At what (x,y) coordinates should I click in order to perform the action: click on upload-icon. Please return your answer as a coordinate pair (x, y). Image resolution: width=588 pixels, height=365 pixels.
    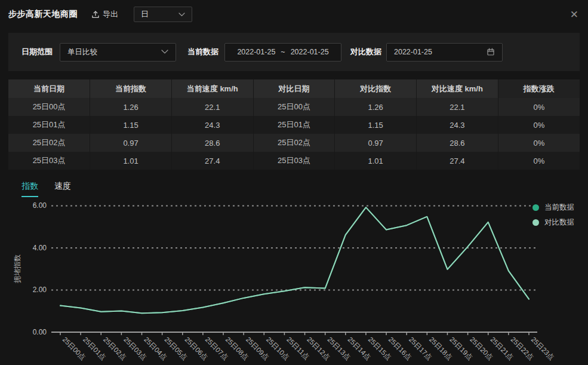
    Looking at the image, I should click on (96, 14).